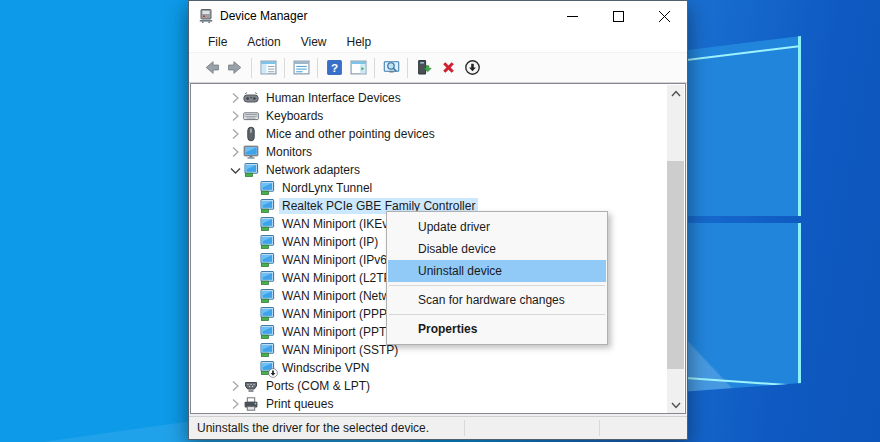  Describe the element at coordinates (326, 368) in the screenshot. I see `tree-item-label: Windscribe VPN` at that location.